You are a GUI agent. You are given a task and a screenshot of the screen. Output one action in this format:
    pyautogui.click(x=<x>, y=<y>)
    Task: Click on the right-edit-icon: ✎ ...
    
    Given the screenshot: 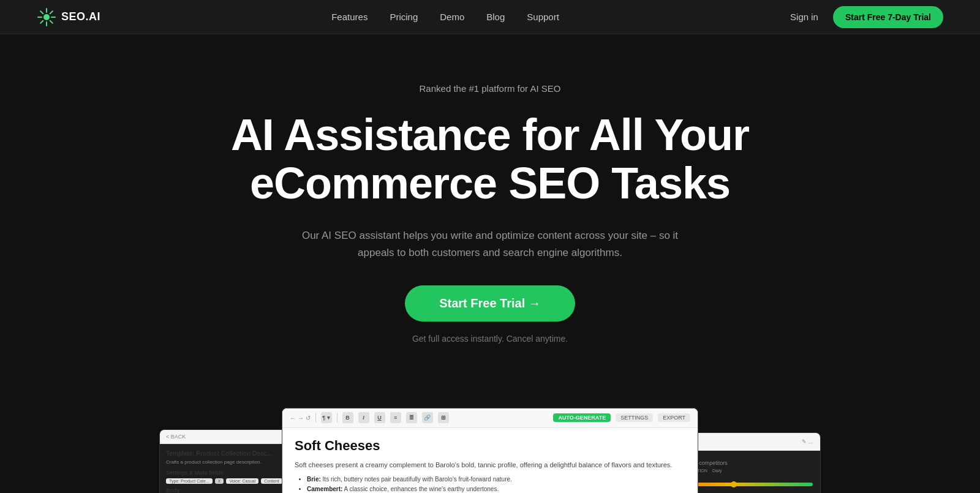 What is the action you would take?
    pyautogui.click(x=807, y=442)
    